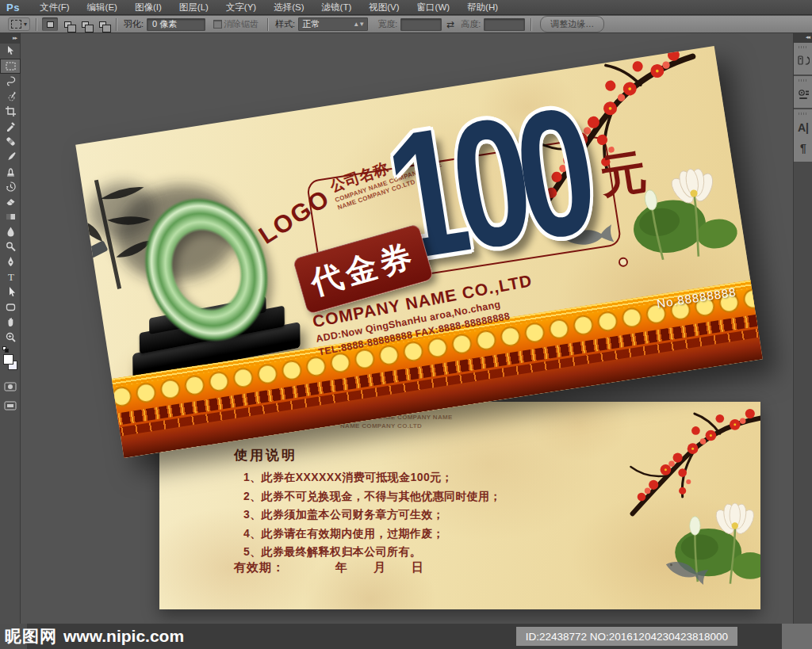 The width and height of the screenshot is (812, 649). Describe the element at coordinates (471, 24) in the screenshot. I see `height-label: 高度:` at that location.